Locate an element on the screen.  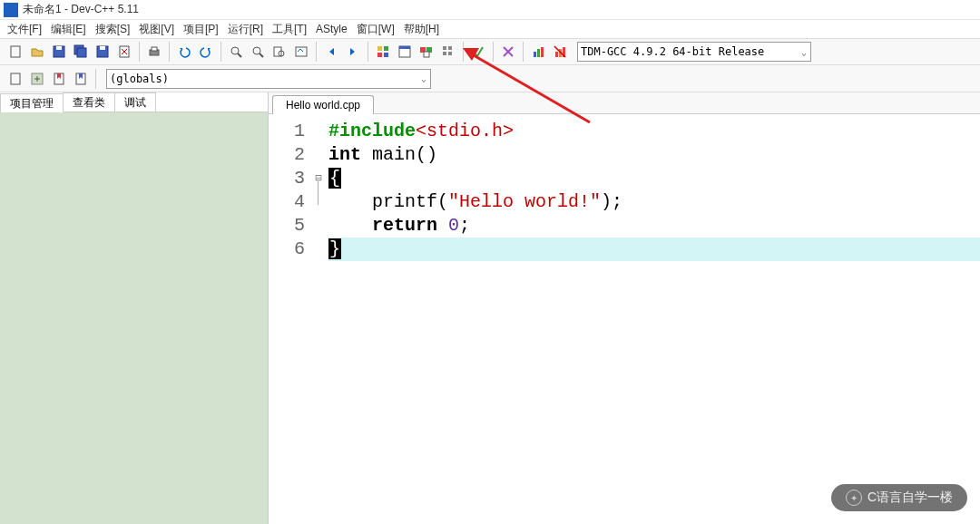
title-bar: 未命名1 - Dev-C++ 5.11 is located at coordinates (490, 10).